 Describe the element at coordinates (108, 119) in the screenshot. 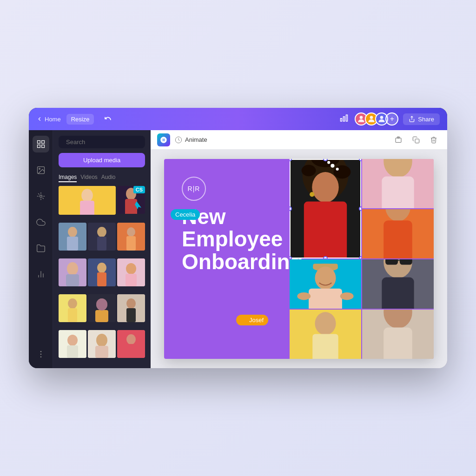

I see `undo-button` at that location.